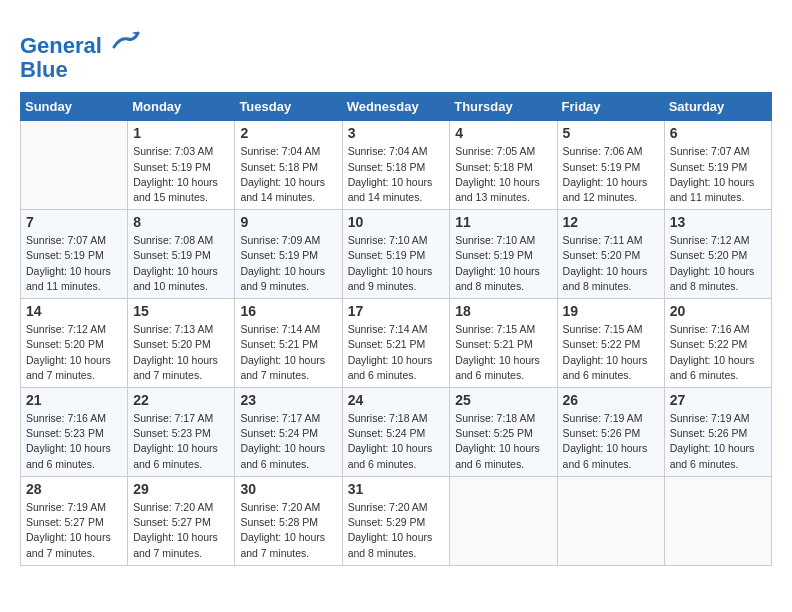 This screenshot has width=792, height=612. I want to click on day-info: Sunrise: 7:06 AM Sunset: 5:19 PM Dayligh…, so click(611, 174).